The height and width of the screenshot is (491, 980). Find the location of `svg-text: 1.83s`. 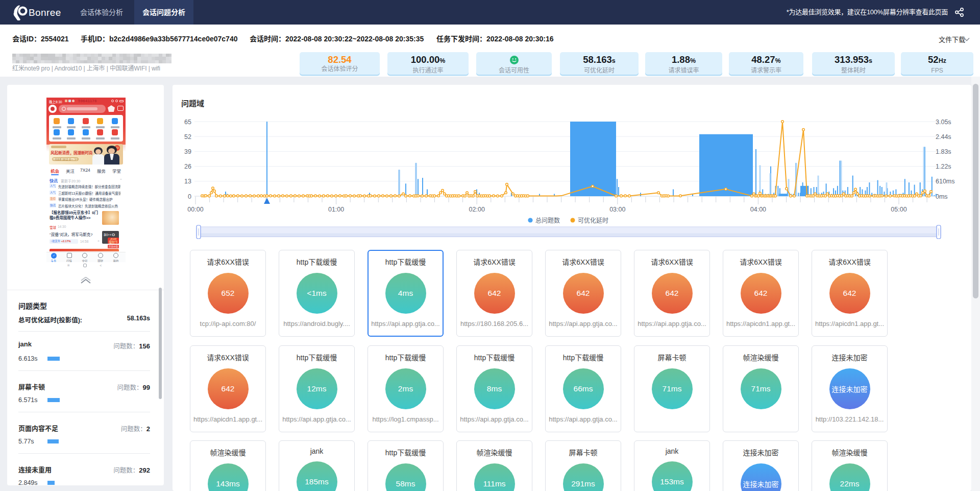

svg-text: 1.83s is located at coordinates (943, 152).